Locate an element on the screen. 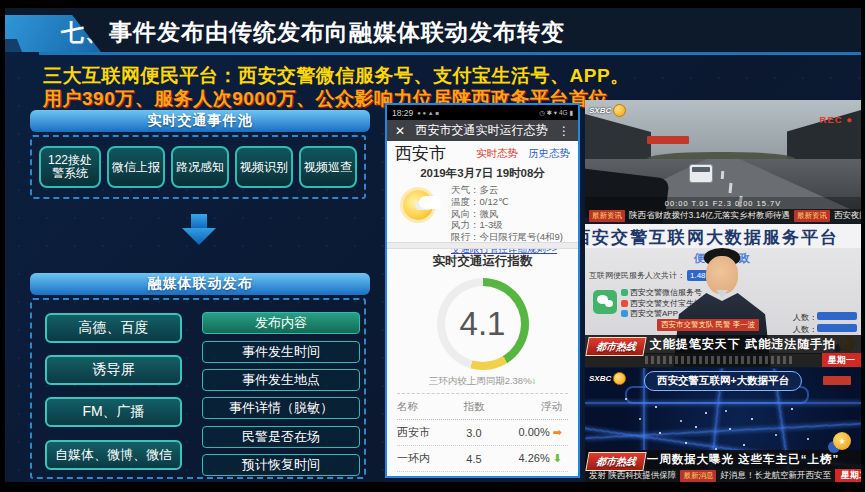 This screenshot has width=865, height=492. datetime-label: 2019年3月7日 19时08分 is located at coordinates (482, 174).